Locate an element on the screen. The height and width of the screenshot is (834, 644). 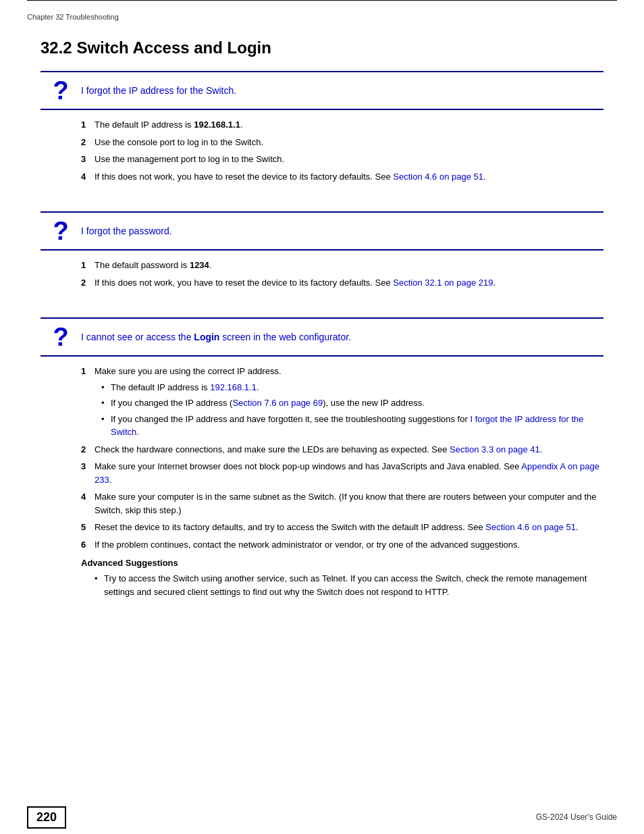
question-mark-2: ? is located at coordinates (61, 231).